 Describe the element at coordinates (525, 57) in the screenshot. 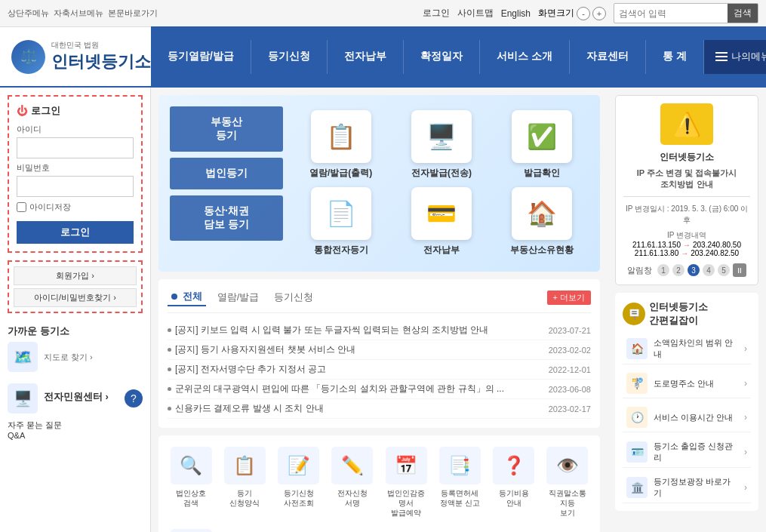

I see `nav-item-service: 서비스 소개` at that location.